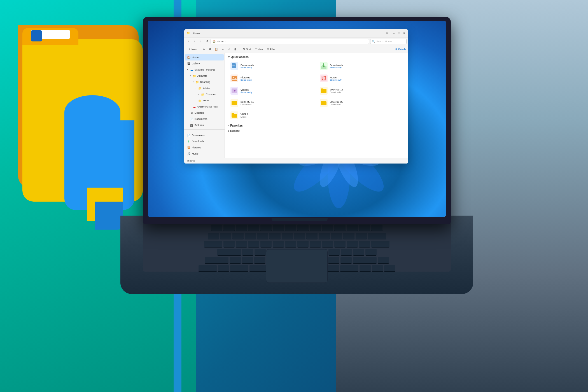  I want to click on sidebar-label-appdata: AppData, so click(202, 76).